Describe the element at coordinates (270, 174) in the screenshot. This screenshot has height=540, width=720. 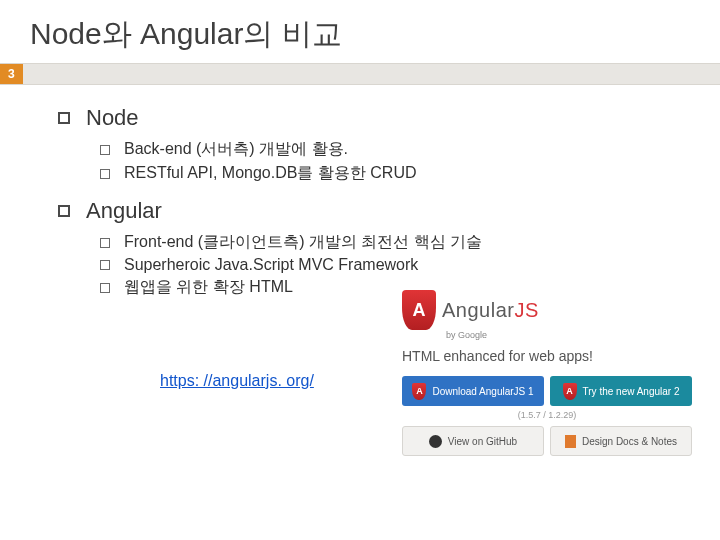
I see `list-item-text: RESTful API, Mongo.DB를 활용한 CRUD` at that location.